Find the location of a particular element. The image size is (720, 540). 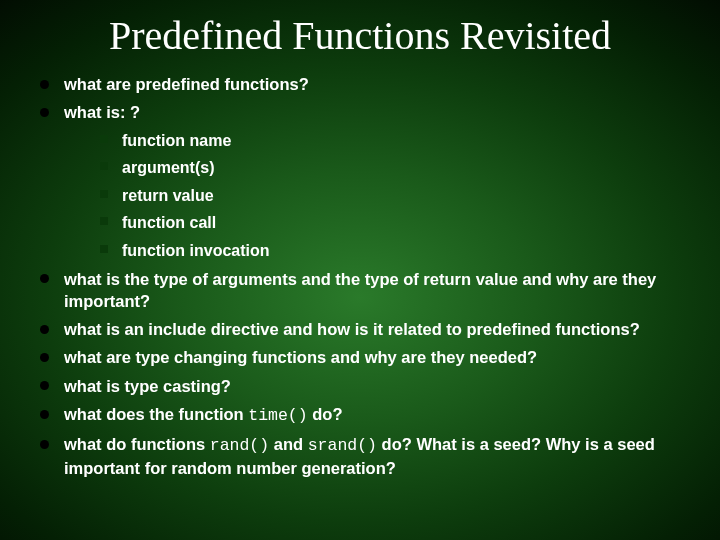

bullet-text: argument(s) is located at coordinates (168, 168).